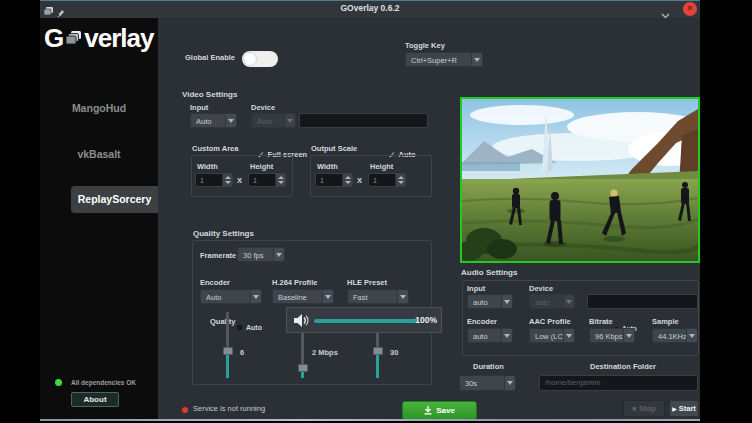  I want to click on volume-slider, so click(366, 321).